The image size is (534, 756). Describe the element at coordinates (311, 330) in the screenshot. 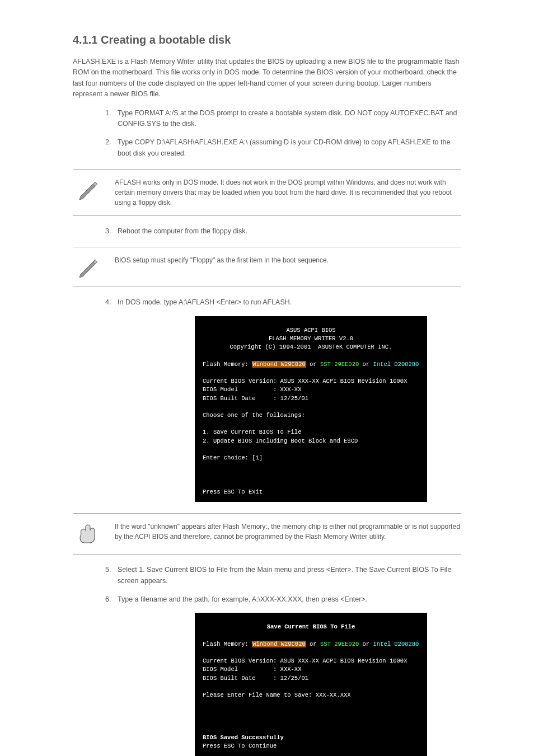

I see `term1-title1: ASUS ACPI BIOS` at that location.